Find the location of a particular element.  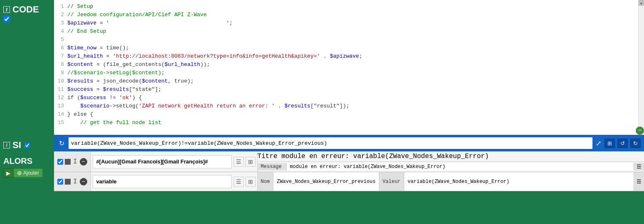

row2-checkbox is located at coordinates (60, 182).